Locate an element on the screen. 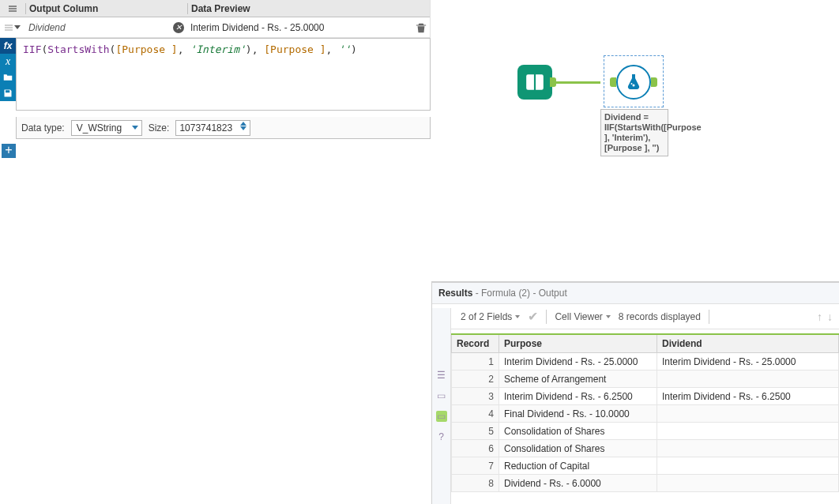 The height and width of the screenshot is (504, 839). fx-functions-icon: fx is located at coordinates (8, 46).